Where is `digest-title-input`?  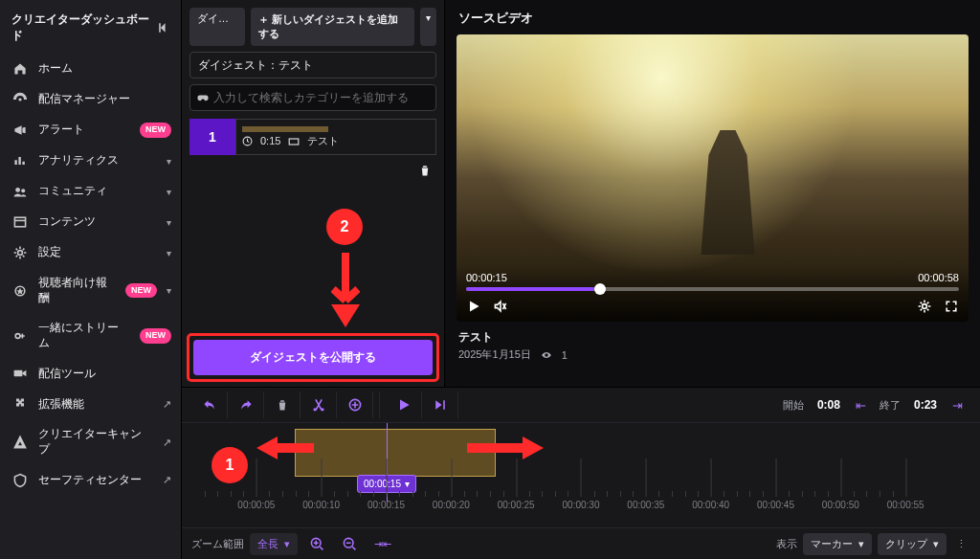
digest-title-input is located at coordinates (313, 65).